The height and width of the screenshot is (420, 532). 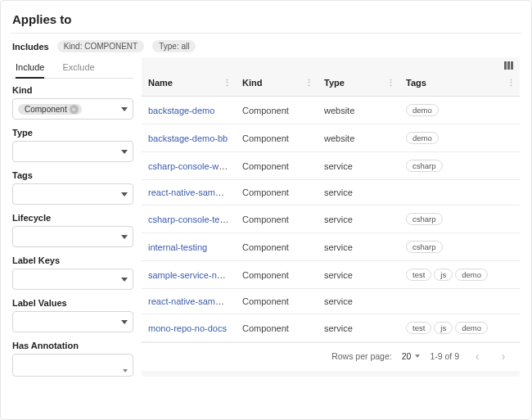 What do you see at coordinates (73, 68) in the screenshot?
I see `include-exclude-tabs: Include Exclude` at bounding box center [73, 68].